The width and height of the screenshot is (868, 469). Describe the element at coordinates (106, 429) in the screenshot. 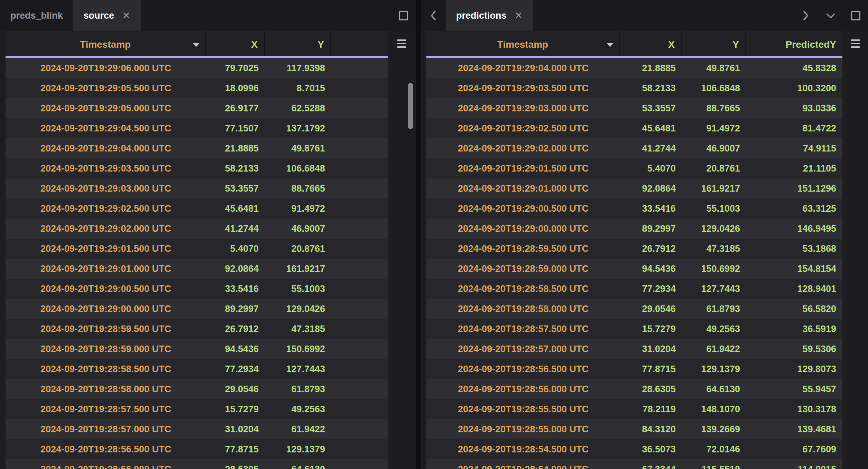

I see `timestamp-cell: 2024-09-20T19:28:57.000 UTC` at that location.